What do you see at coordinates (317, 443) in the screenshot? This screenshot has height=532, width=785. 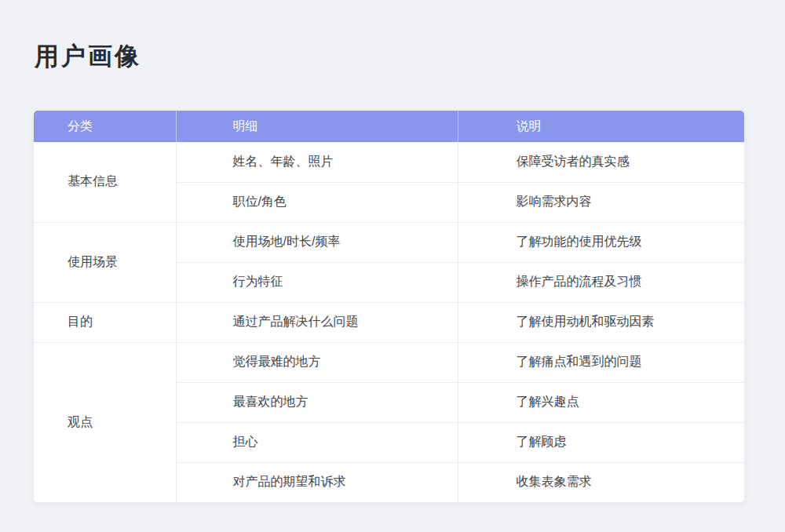 I see `cell-detail: 担心` at bounding box center [317, 443].